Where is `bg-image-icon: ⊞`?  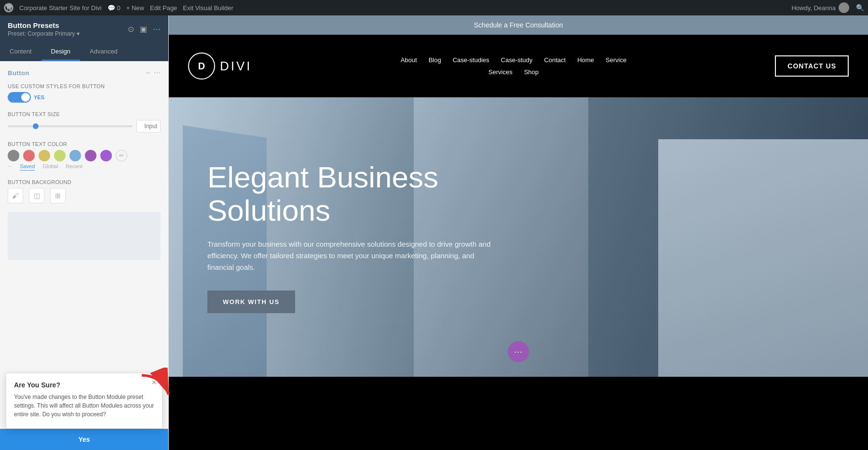
bg-image-icon: ⊞ is located at coordinates (58, 196).